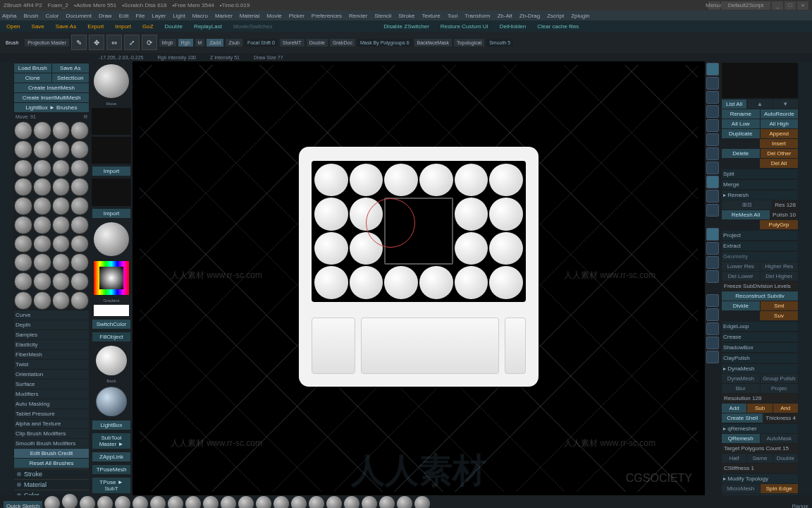 Image resolution: width=812 pixels, height=508 pixels. Describe the element at coordinates (784, 214) in the screenshot. I see `polish-slider: Polish 10` at that location.